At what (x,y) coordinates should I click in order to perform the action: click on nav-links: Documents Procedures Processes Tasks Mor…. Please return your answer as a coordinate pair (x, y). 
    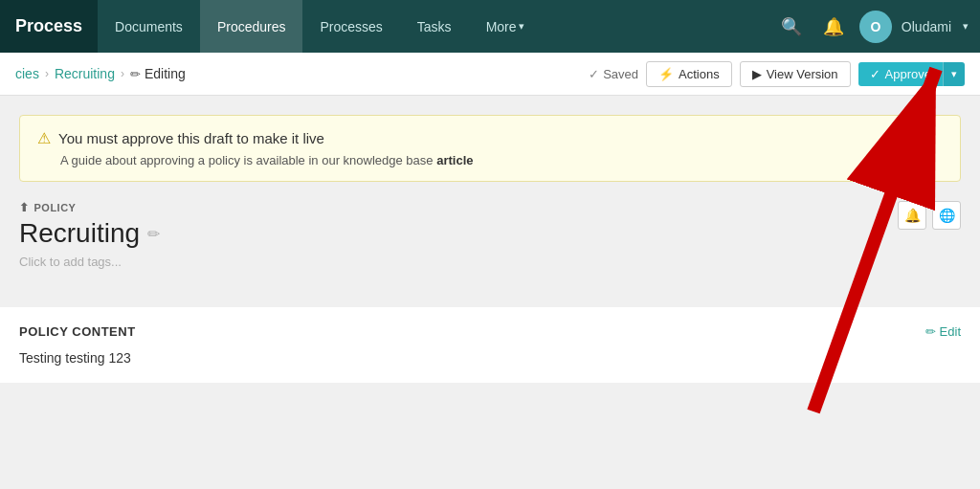
    Looking at the image, I should click on (436, 27).